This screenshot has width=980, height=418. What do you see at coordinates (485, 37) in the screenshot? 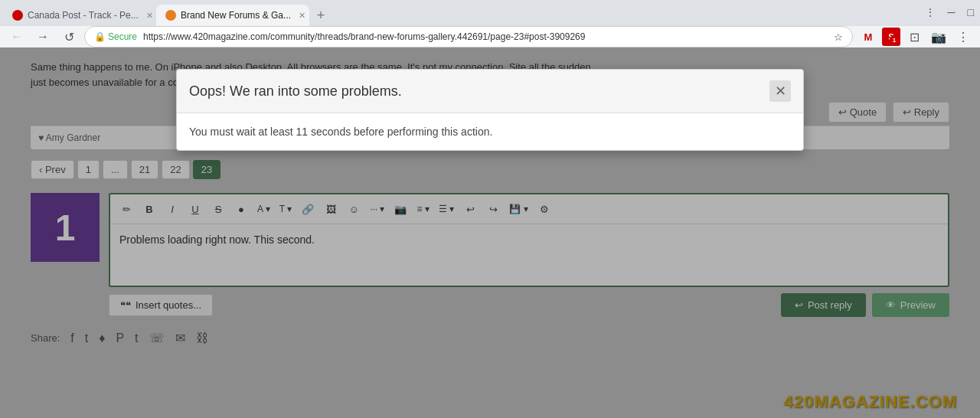
I see `url-text: https://www.420magazine.com/community/th…` at bounding box center [485, 37].